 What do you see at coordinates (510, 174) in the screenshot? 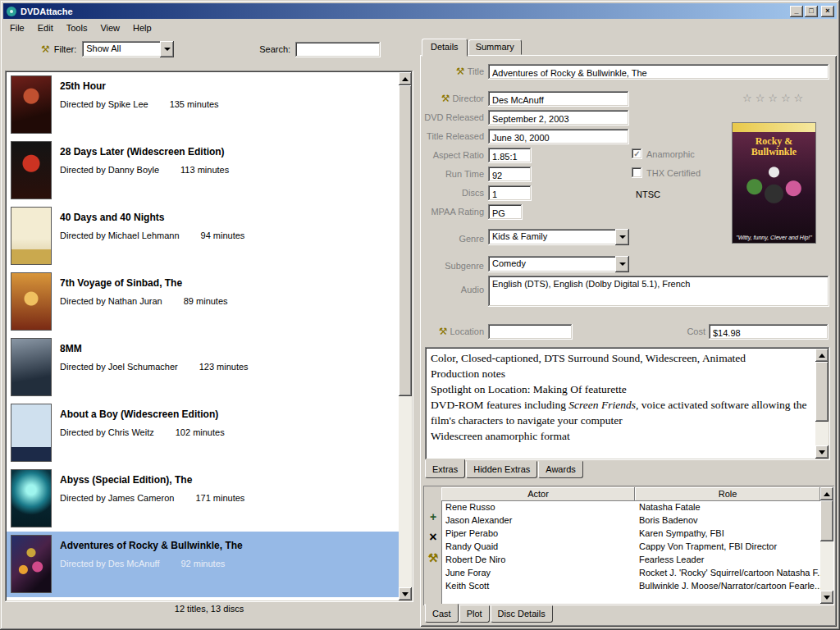
I see `run-time-input` at bounding box center [510, 174].